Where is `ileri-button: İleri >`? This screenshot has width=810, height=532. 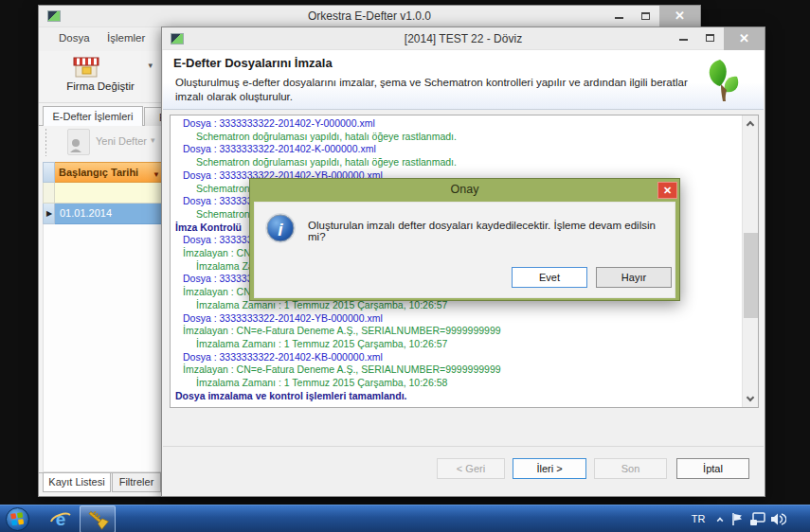
ileri-button: İleri > is located at coordinates (549, 469).